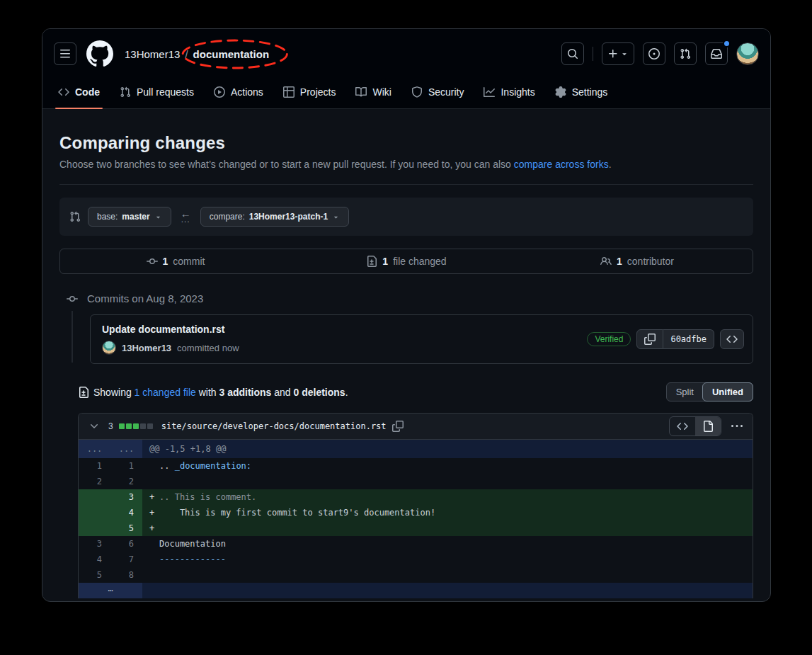  I want to click on rendered-view-button, so click(708, 426).